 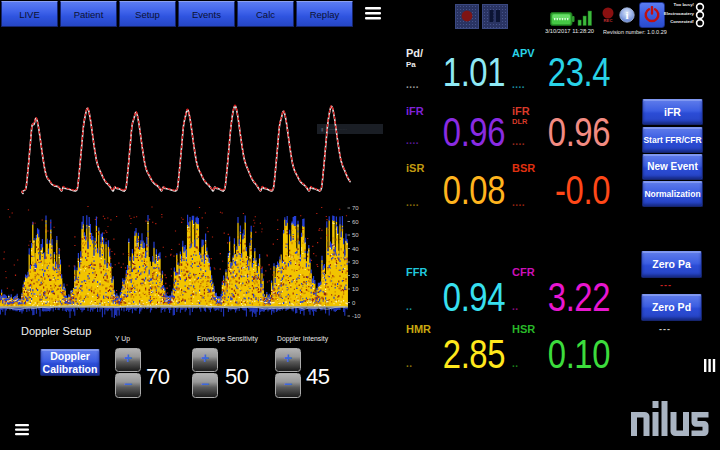 What do you see at coordinates (356, 208) in the screenshot?
I see `svg-text: 70` at bounding box center [356, 208].